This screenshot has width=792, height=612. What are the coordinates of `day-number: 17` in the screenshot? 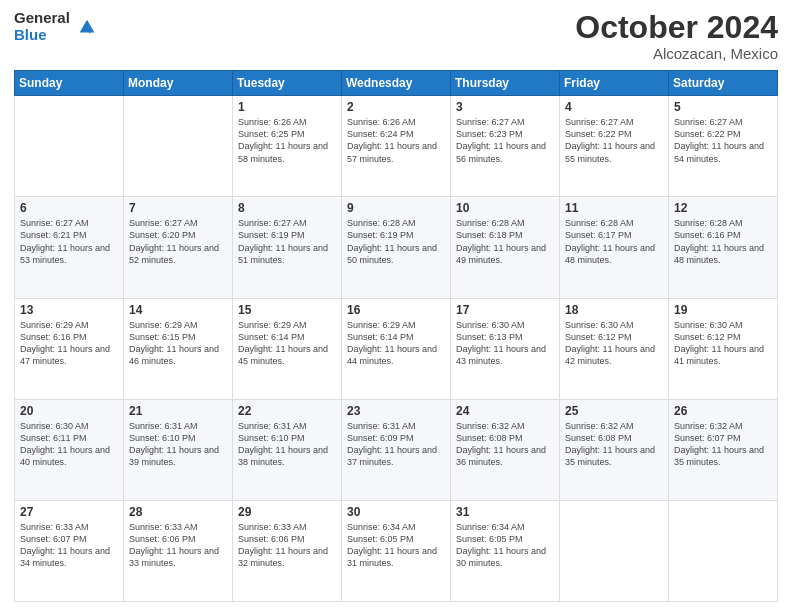 It's located at (505, 310).